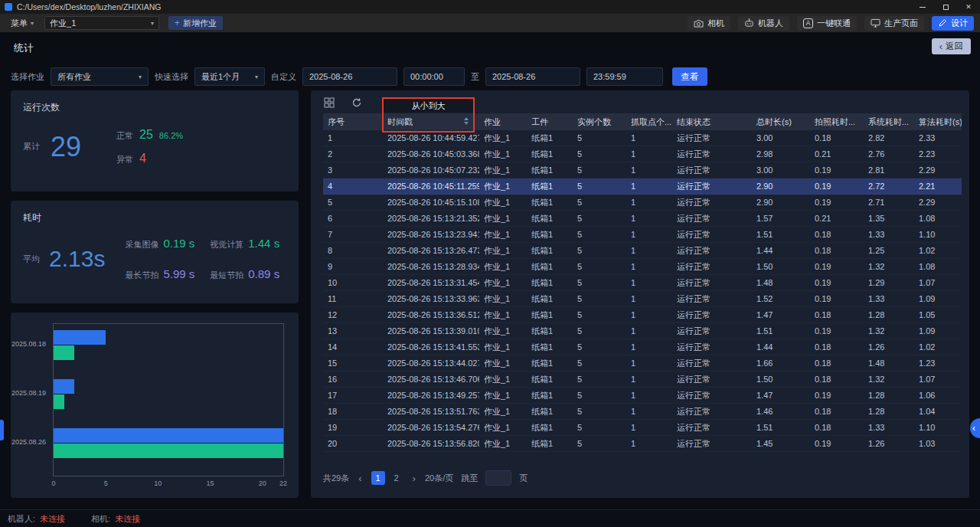  Describe the element at coordinates (353, 122) in the screenshot. I see `column-header-serial: 序号` at that location.